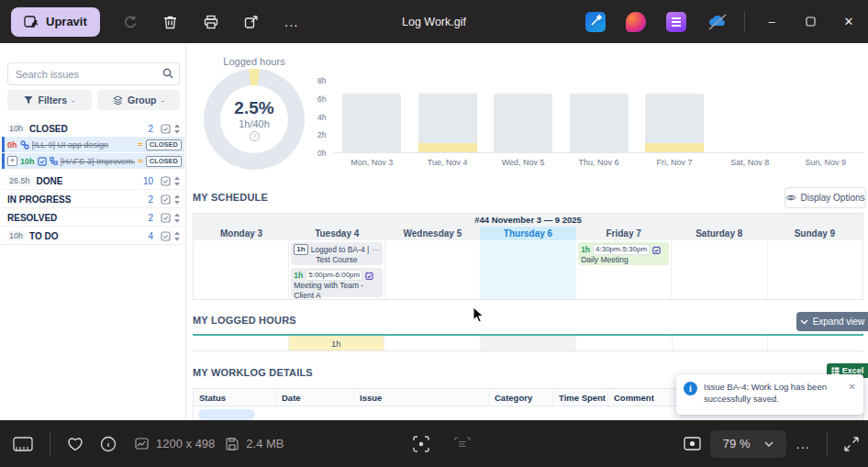  I want to click on group-row-resolved: RESOLVED 2, so click(94, 218).